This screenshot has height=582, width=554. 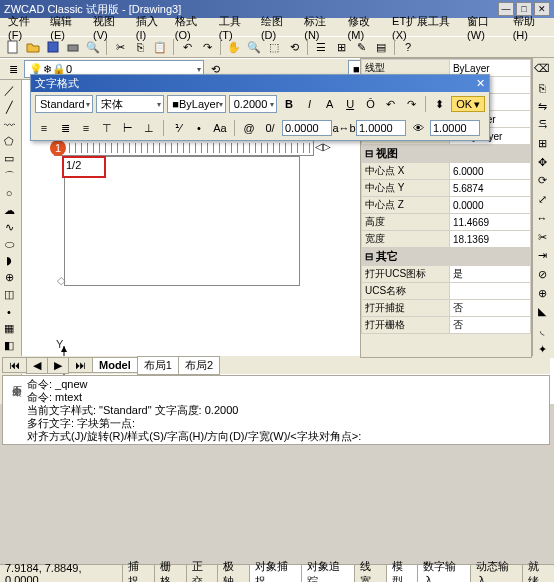 I want to click on widthfactor-icon: a↔b, so click(x=344, y=128).